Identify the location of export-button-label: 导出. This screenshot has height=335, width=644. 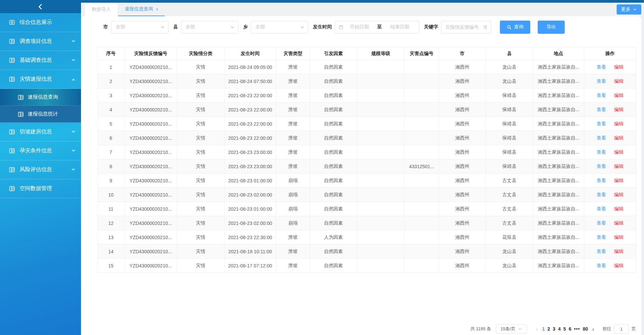
(551, 27).